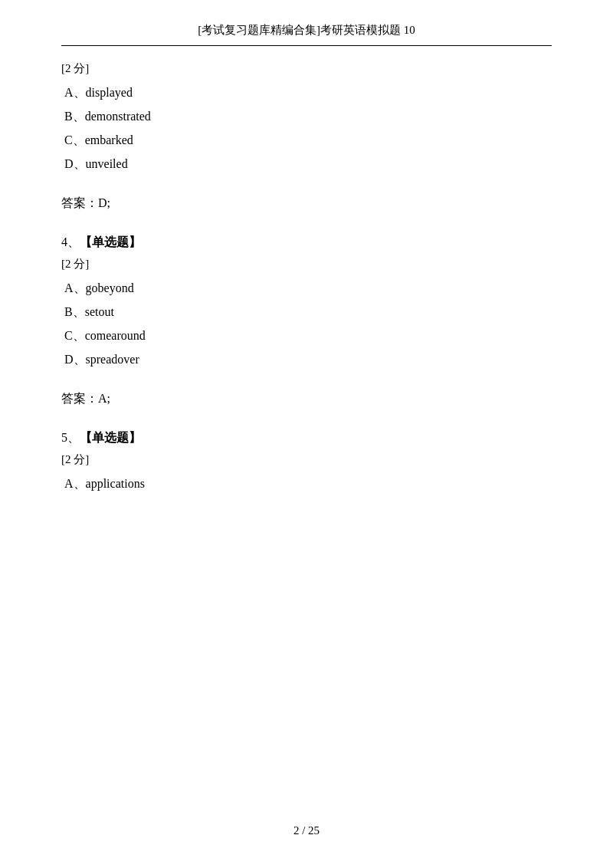 The height and width of the screenshot is (868, 613). What do you see at coordinates (306, 301) in the screenshot?
I see `question-4-block: 4、【单选题】 [2 分] A、gobeyond B、setout C、come…` at bounding box center [306, 301].